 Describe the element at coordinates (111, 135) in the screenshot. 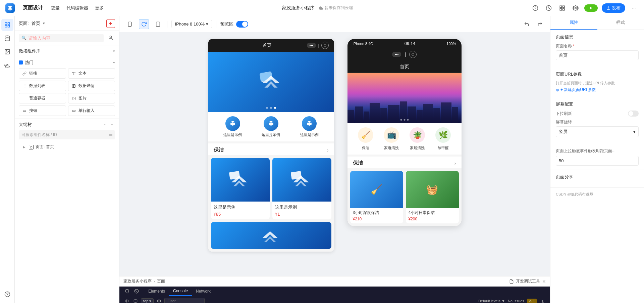

I see `outline-sort-icon` at that location.